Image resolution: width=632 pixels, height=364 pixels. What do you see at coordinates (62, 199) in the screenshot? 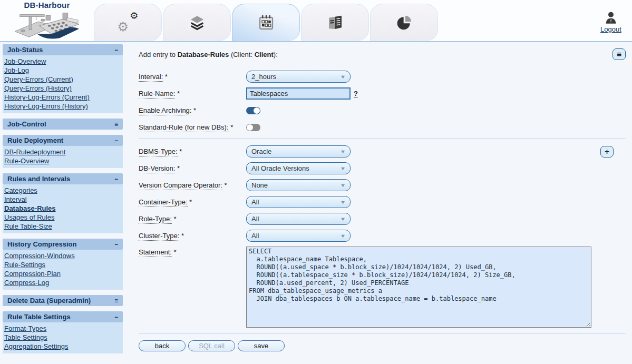
I see `sidebar-item-interval: Interval` at bounding box center [62, 199].